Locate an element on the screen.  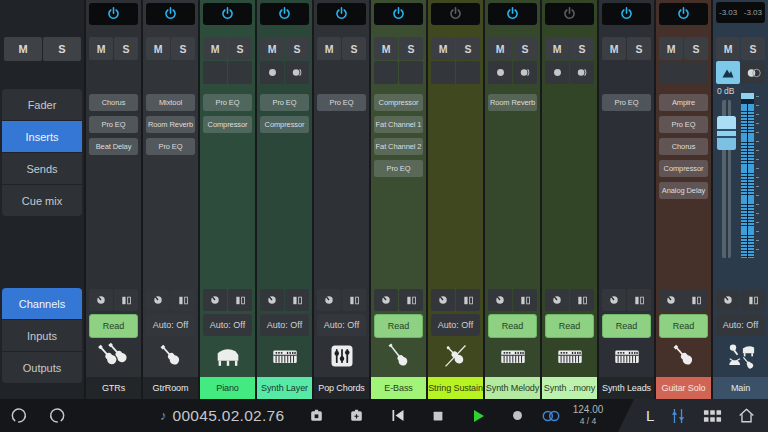
sidebar-item-sends: Sends is located at coordinates (42, 168).